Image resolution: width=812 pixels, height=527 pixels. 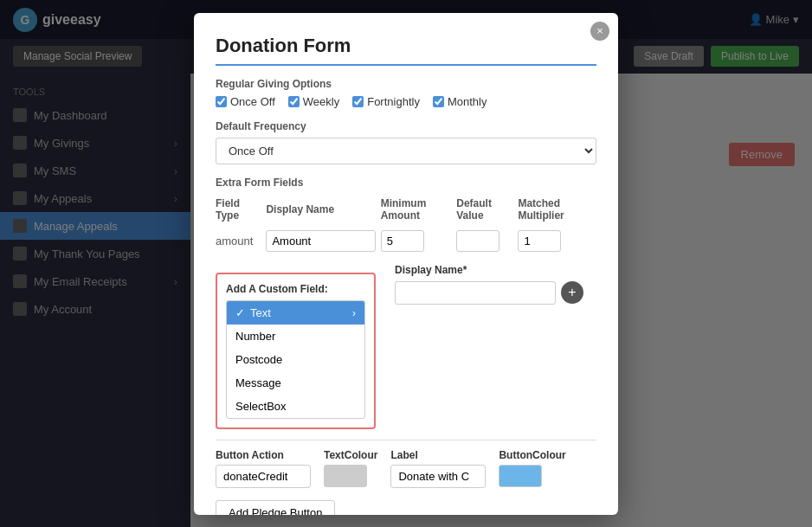 I want to click on checkbox-monthly: Monthly, so click(x=461, y=102).